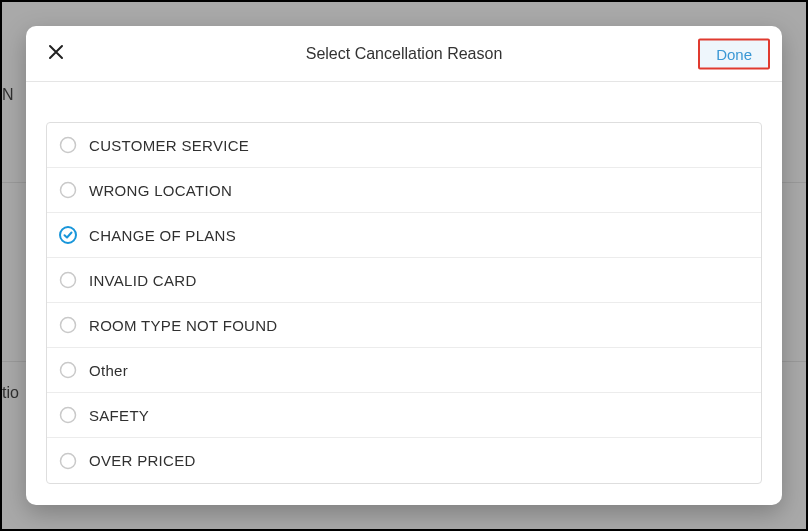  I want to click on close-button, so click(56, 54).